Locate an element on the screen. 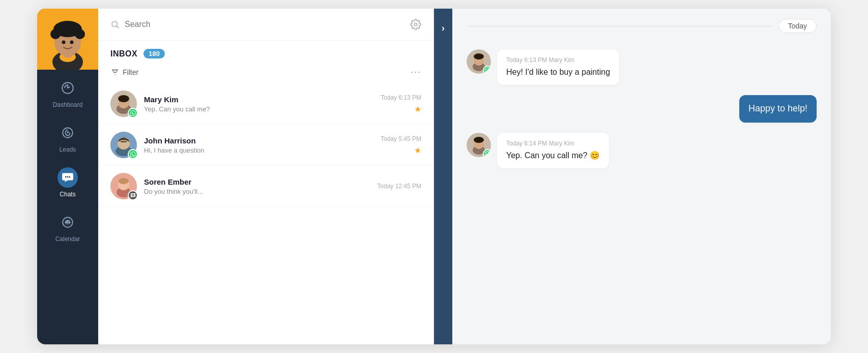 The height and width of the screenshot is (353, 868). chats-icon-wrap is located at coordinates (68, 178).